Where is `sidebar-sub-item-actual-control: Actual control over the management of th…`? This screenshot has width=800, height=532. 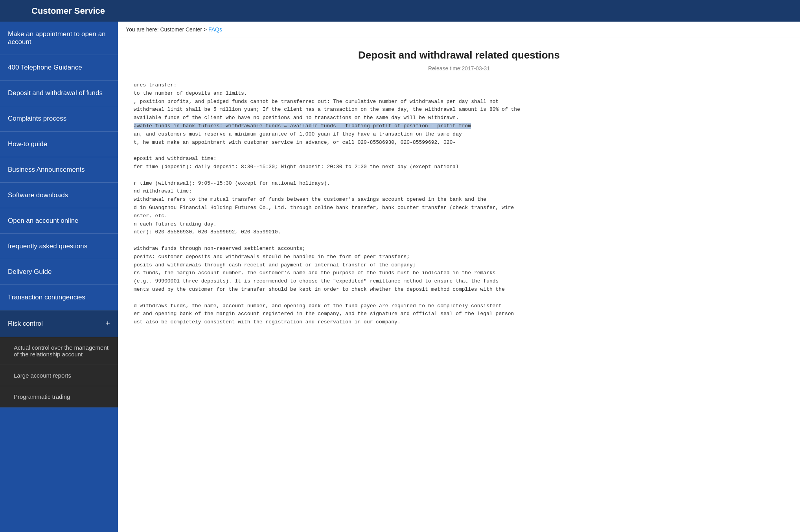
sidebar-sub-item-actual-control: Actual control over the management of th… is located at coordinates (59, 351).